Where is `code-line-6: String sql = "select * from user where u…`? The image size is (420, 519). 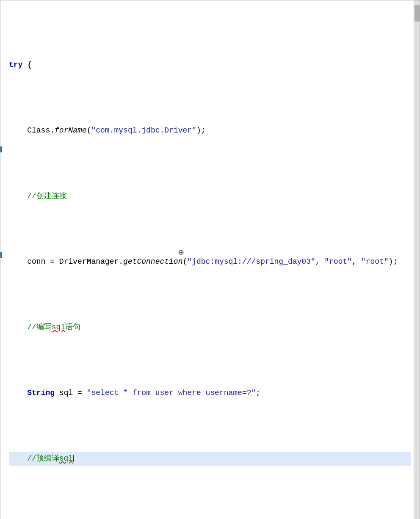 code-line-6: String sql = "select * from user where u… is located at coordinates (210, 393).